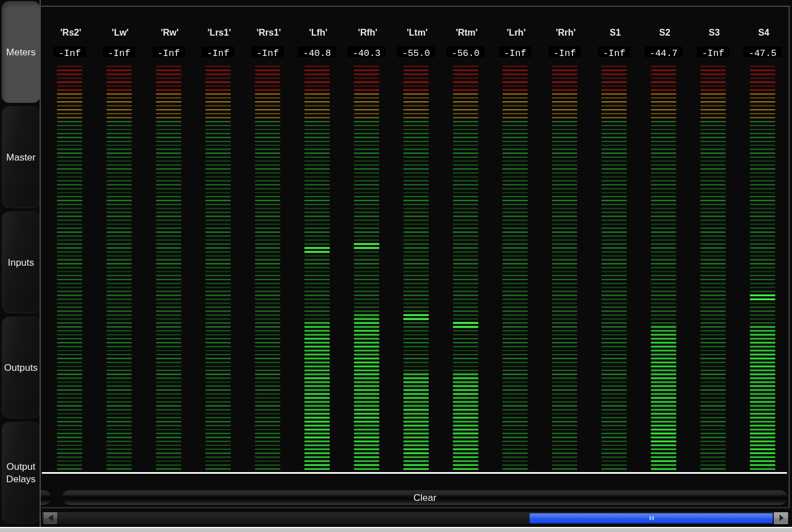 The image size is (792, 532). What do you see at coordinates (615, 33) in the screenshot?
I see `svg-text: S1` at bounding box center [615, 33].